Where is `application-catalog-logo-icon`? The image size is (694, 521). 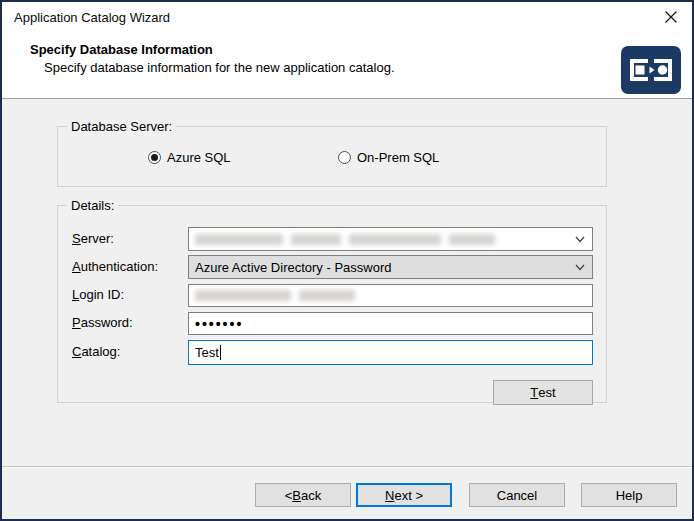
application-catalog-logo-icon is located at coordinates (651, 70).